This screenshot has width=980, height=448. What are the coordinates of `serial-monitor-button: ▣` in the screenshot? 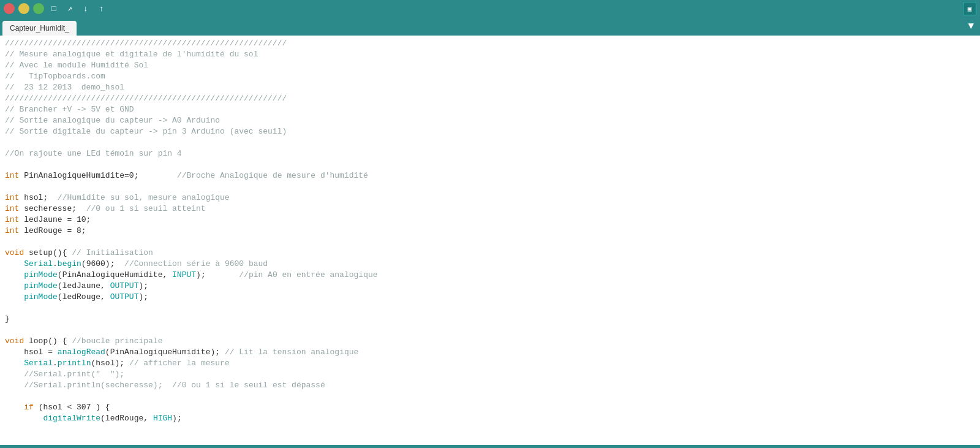 It's located at (970, 9).